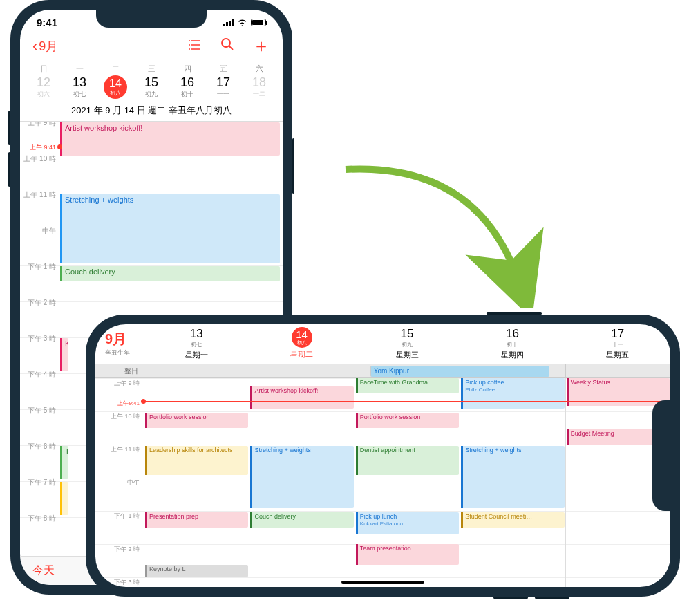 This screenshot has height=616, width=680. I want to click on event-couch-delivery: Couch delivery, so click(170, 274).